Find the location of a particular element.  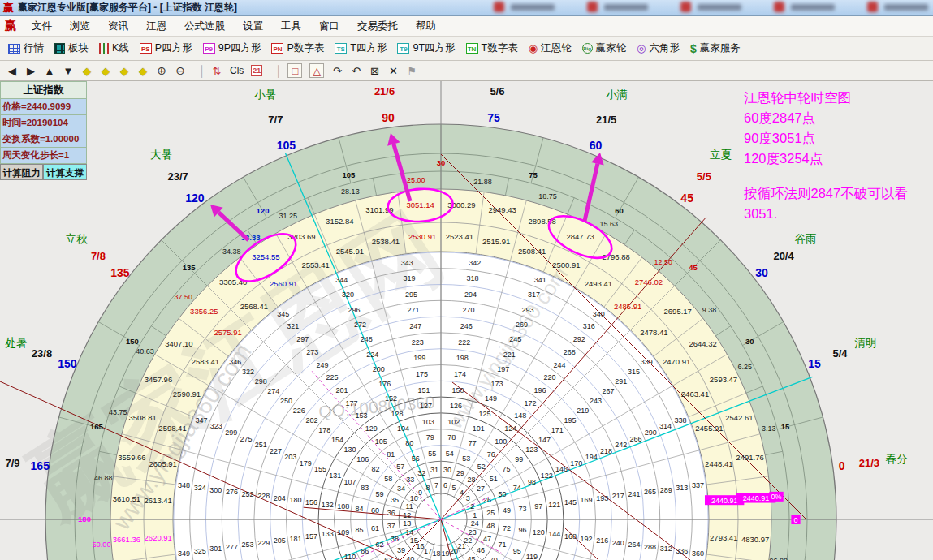

svg-text: 250 is located at coordinates (286, 401).